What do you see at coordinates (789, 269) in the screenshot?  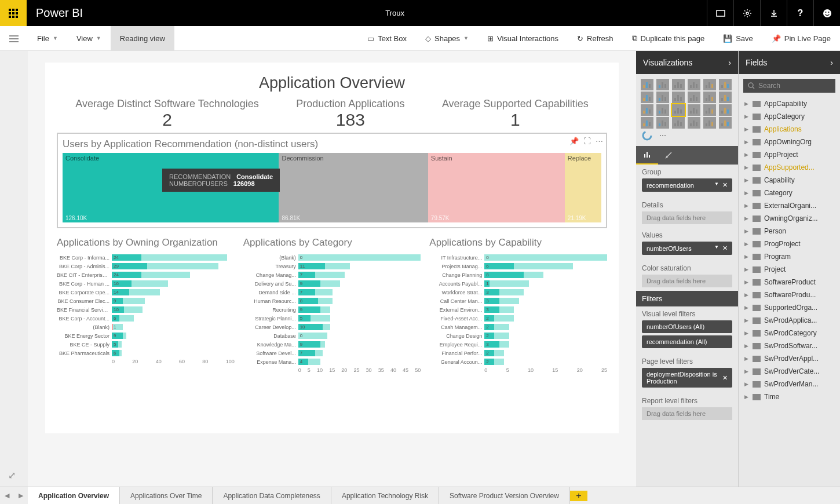 I see `field-item: ▶Project` at bounding box center [789, 269].